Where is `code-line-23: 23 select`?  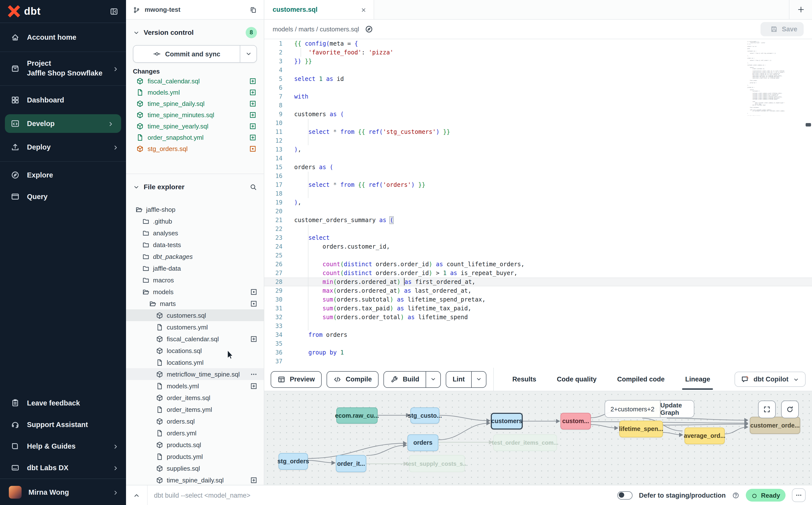 code-line-23: 23 select is located at coordinates (538, 238).